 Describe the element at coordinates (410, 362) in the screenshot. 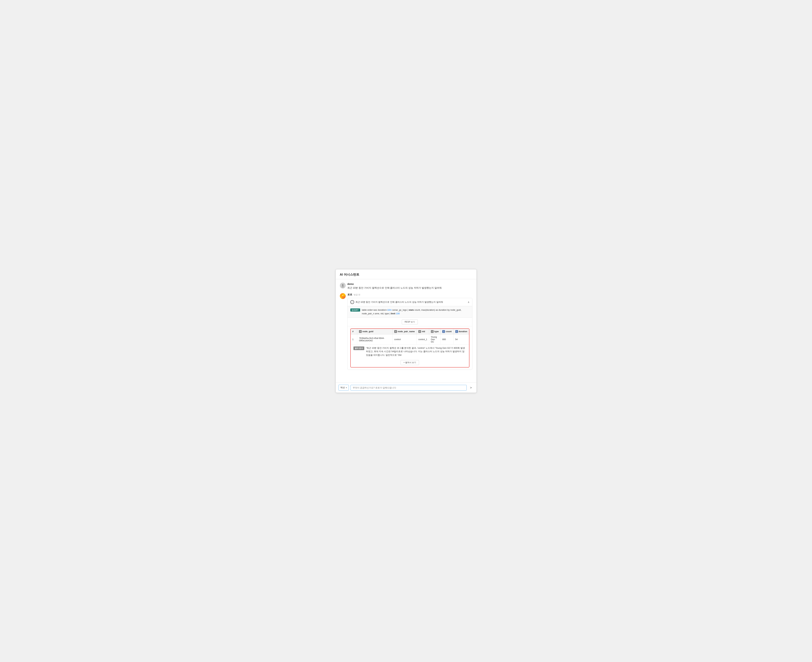

I see `expand-button: + 펼쳐서 보기` at that location.